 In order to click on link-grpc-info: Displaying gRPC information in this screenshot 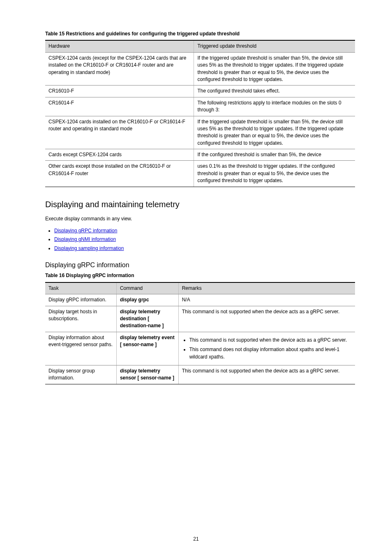, I will do `click(85, 231)`.